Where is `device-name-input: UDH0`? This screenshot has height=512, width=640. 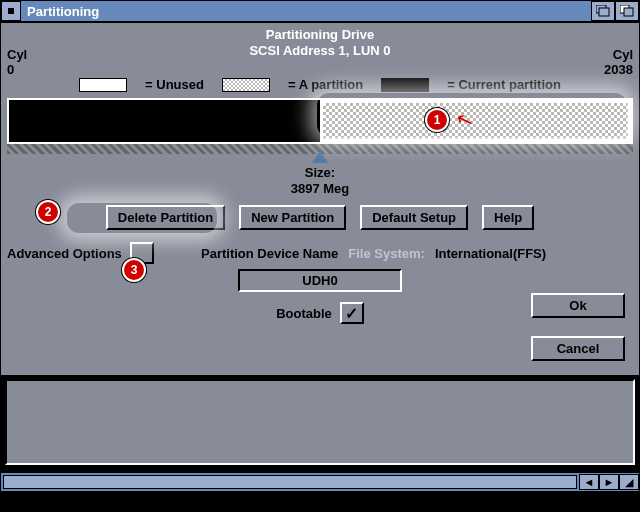
device-name-input: UDH0 is located at coordinates (320, 280).